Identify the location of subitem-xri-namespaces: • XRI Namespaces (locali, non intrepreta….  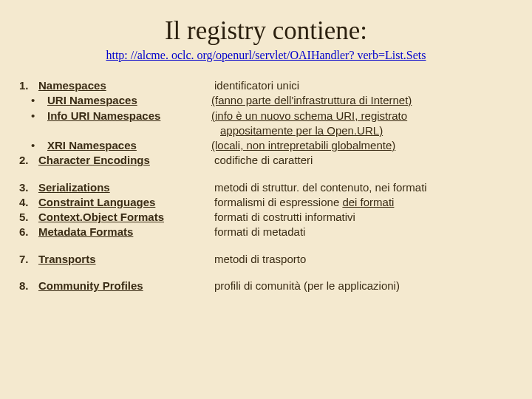
(272, 146).